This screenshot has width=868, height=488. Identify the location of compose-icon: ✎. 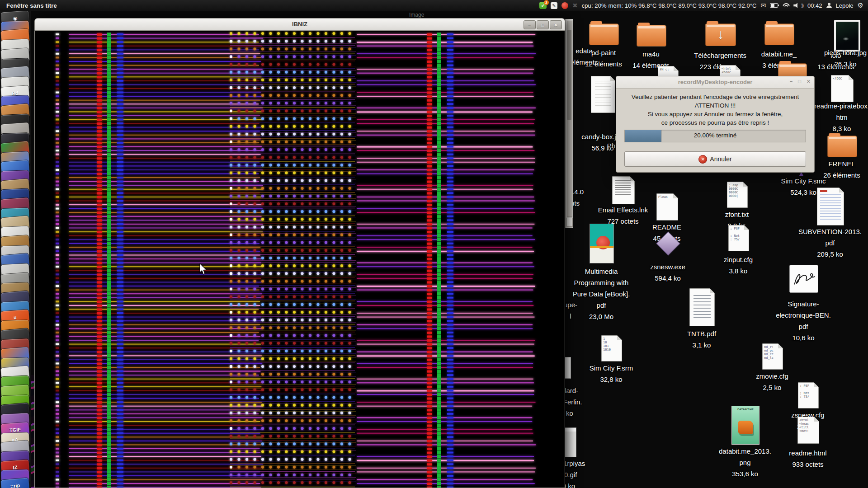
(554, 5).